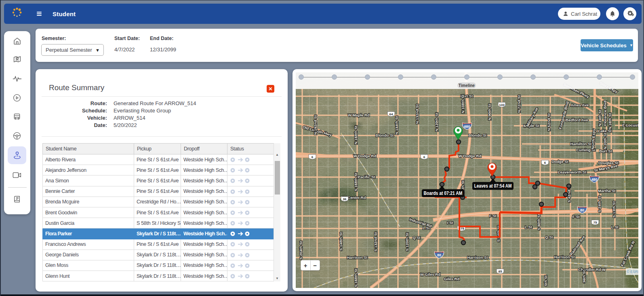 The image size is (644, 296). Describe the element at coordinates (315, 125) in the screenshot. I see `svg-text: N 192nd St` at that location.